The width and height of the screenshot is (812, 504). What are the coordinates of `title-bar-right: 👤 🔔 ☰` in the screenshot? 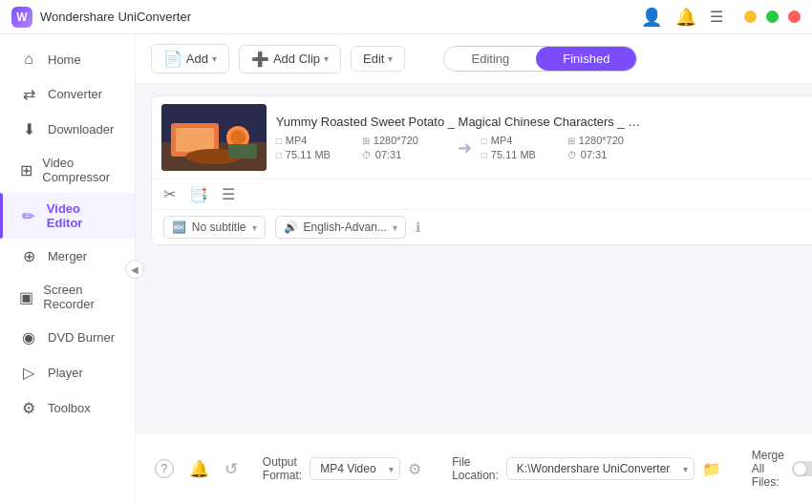 It's located at (720, 17).